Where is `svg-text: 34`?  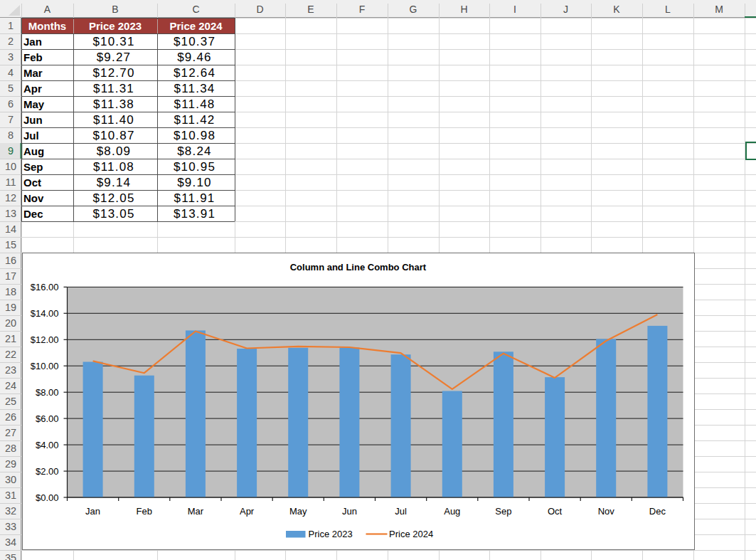
svg-text: 34 is located at coordinates (11, 542).